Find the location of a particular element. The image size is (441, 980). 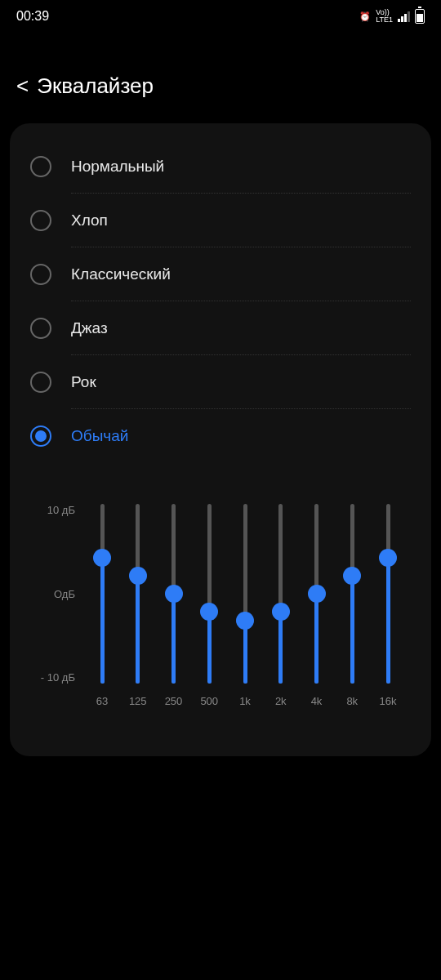

preset-label: Хлоп is located at coordinates (90, 220).